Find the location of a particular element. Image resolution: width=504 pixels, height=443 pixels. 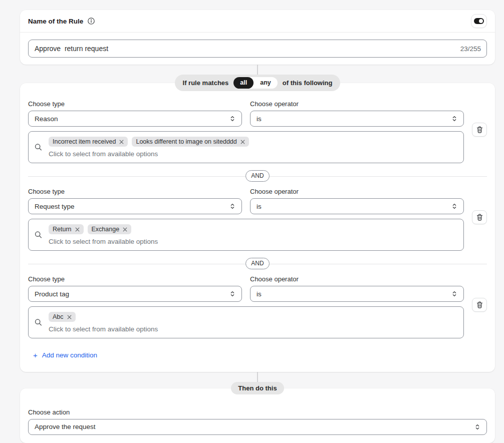

info-icon is located at coordinates (91, 21).